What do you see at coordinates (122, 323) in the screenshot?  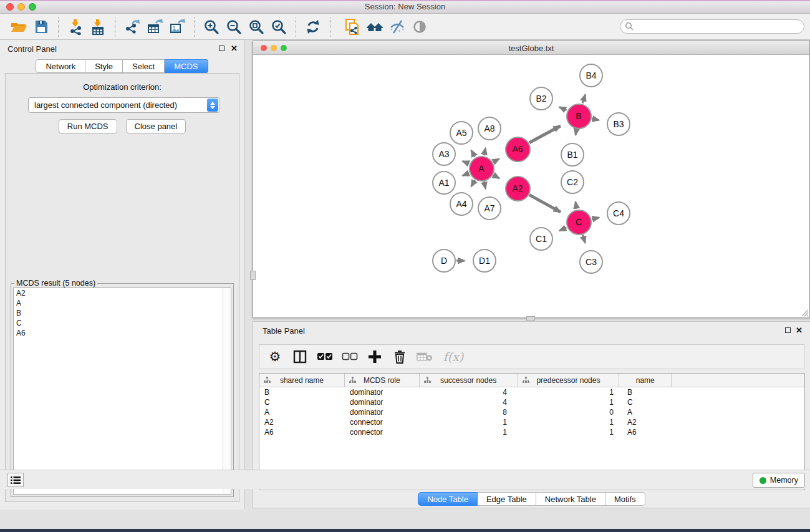 I see `mcds-result-item: C` at bounding box center [122, 323].